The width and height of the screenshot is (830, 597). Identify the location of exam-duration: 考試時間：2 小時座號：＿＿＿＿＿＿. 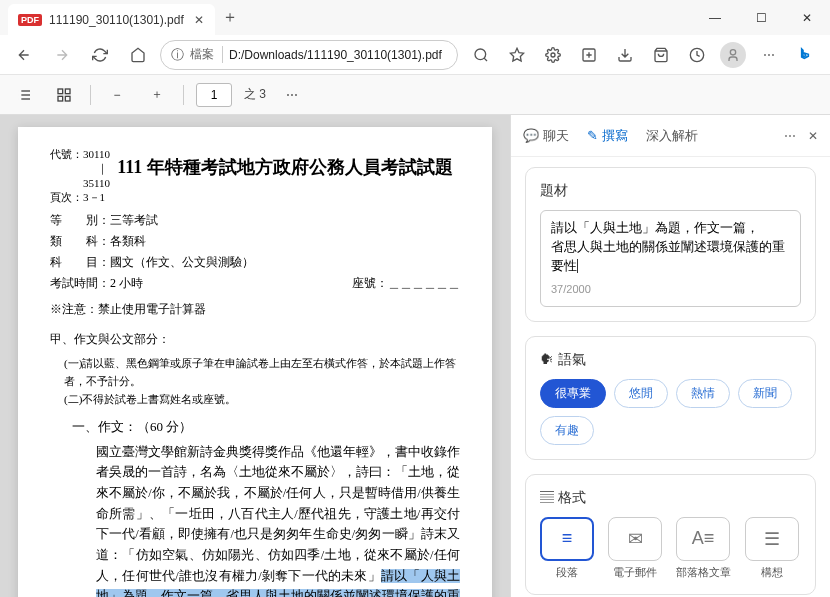
(255, 284).